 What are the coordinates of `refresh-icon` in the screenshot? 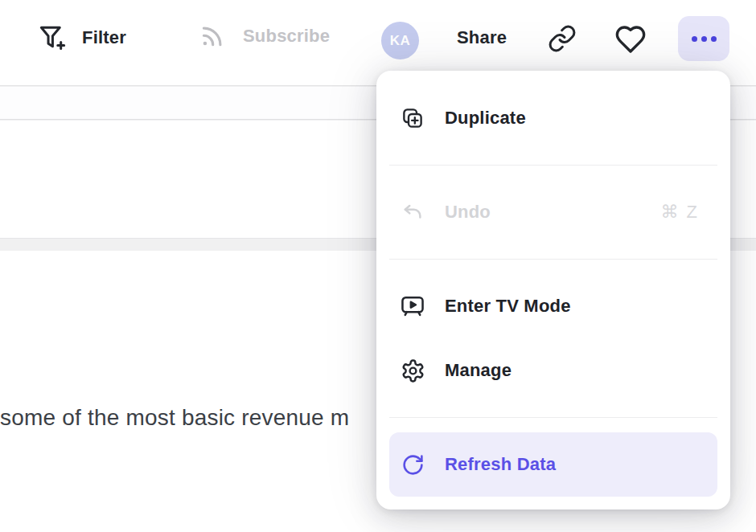 It's located at (413, 464).